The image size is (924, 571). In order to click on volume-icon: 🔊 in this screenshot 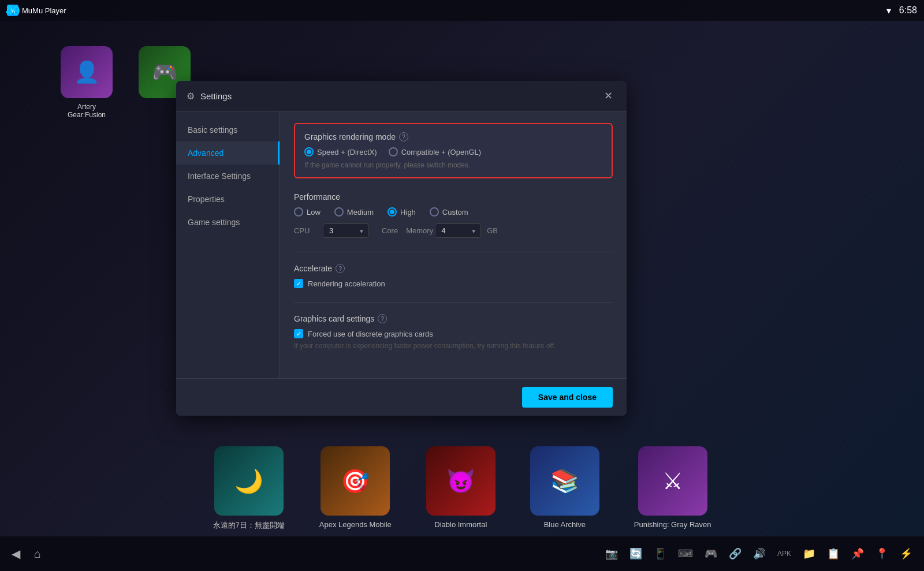, I will do `click(759, 554)`.